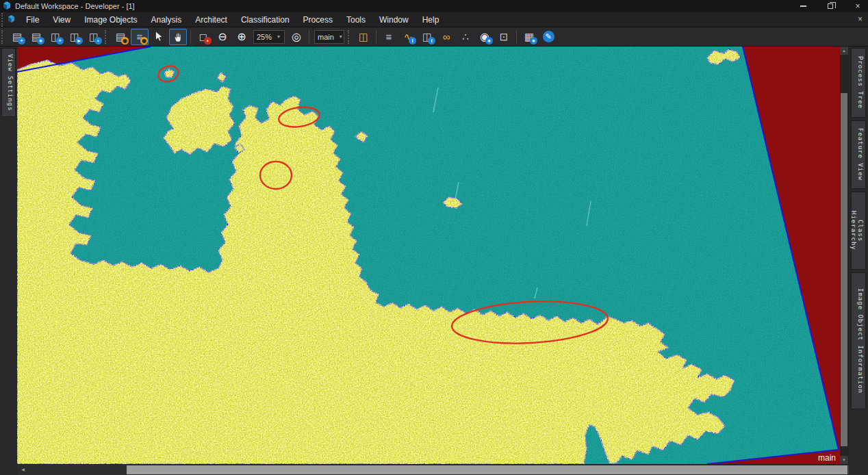  I want to click on restore-button, so click(830, 6).